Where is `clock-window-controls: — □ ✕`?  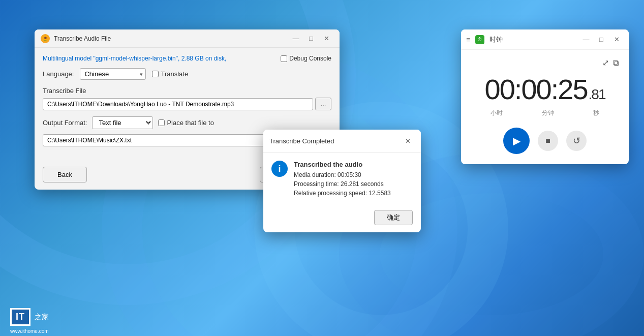 clock-window-controls: — □ ✕ is located at coordinates (601, 40).